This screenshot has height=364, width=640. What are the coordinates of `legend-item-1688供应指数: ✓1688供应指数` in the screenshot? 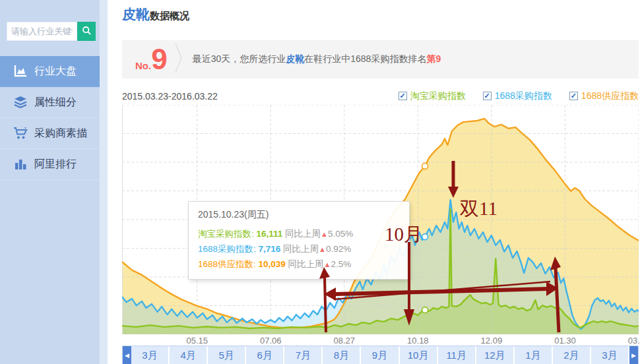 It's located at (604, 96).